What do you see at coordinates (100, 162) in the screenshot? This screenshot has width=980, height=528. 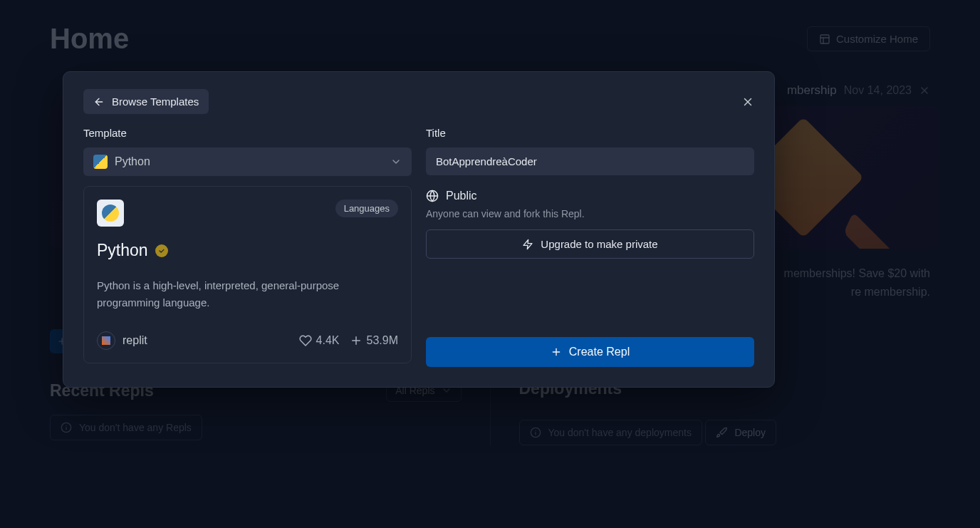 I see `python-icon` at bounding box center [100, 162].